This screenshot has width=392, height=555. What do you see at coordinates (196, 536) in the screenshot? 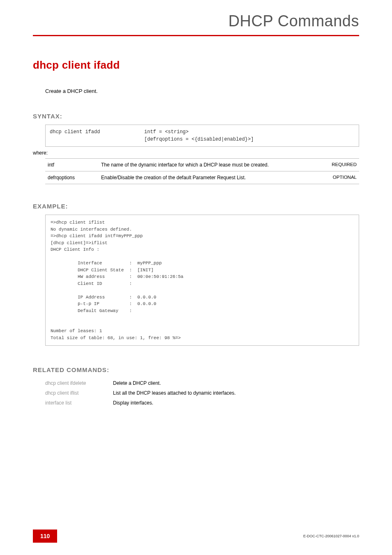
I see `page-footer: 110 E-DOC-CTC-20061027-0004 v1.0` at bounding box center [196, 536].